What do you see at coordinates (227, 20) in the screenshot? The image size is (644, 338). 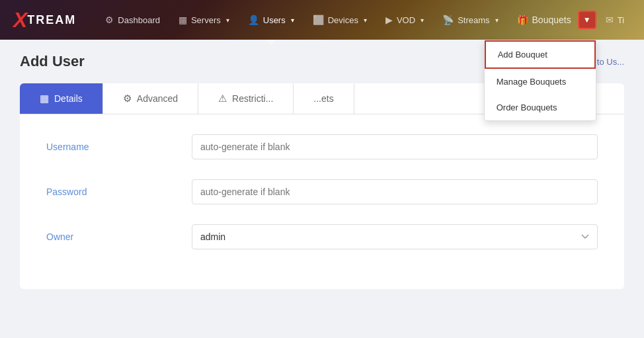 I see `servers-chevron-icon: ▾` at bounding box center [227, 20].